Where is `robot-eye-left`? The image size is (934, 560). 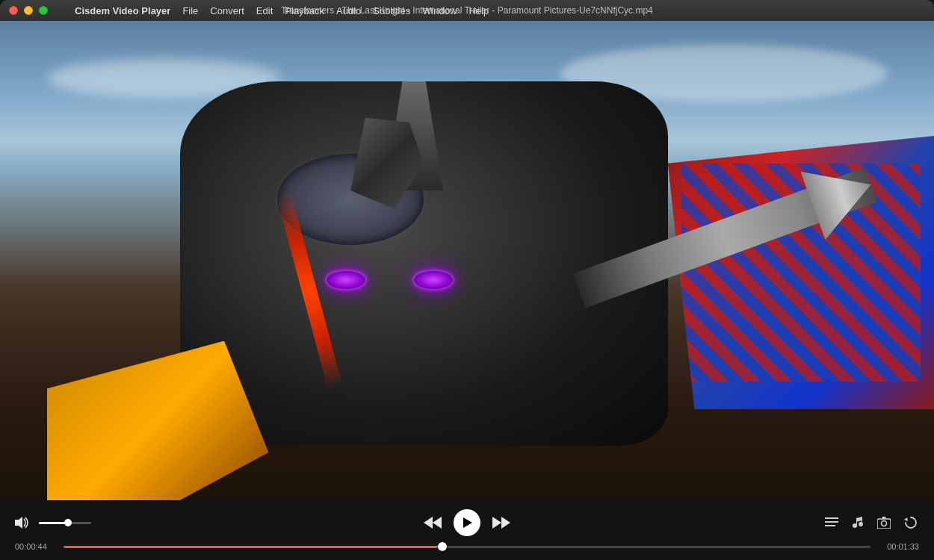 robot-eye-left is located at coordinates (346, 280).